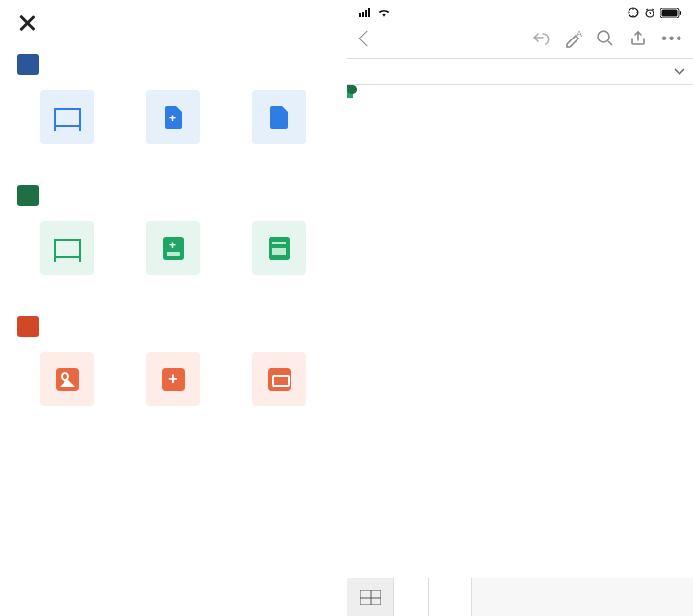  I want to click on formula-input, so click(524, 71).